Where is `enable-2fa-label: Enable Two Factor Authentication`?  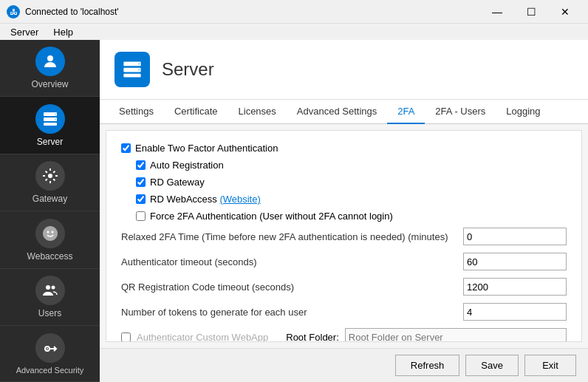 enable-2fa-label: Enable Two Factor Authentication is located at coordinates (207, 148).